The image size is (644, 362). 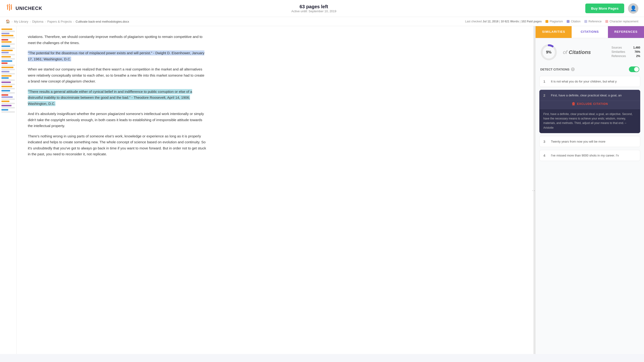 What do you see at coordinates (637, 48) in the screenshot?
I see `sources-val: 1,460` at bounding box center [637, 48].